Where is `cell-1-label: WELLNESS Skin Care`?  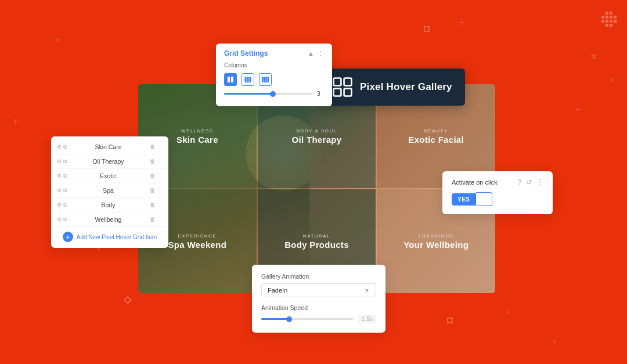
cell-1-label: WELLNESS Skin Care is located at coordinates (197, 136).